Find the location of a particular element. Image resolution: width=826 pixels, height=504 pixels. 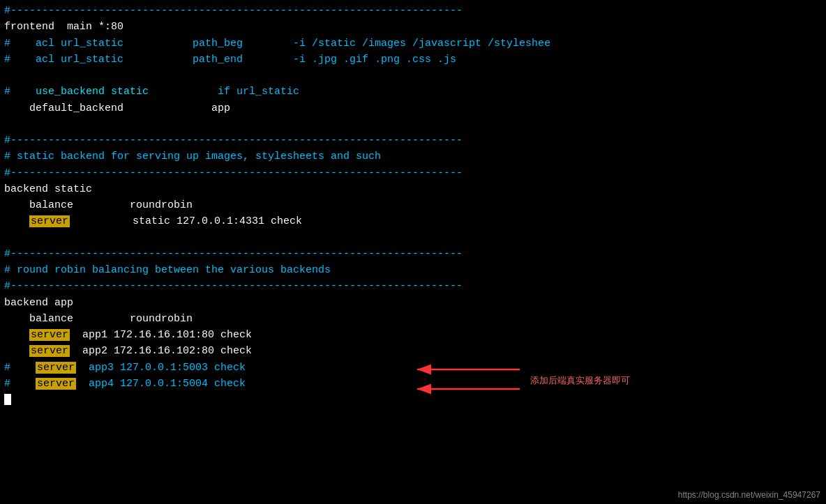

watermark: https://blog.csdn.net/weixin_45947267 is located at coordinates (749, 495).